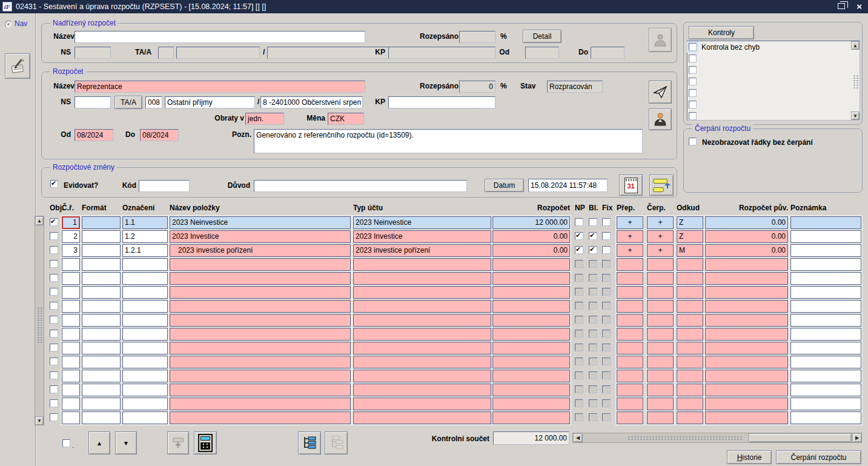 The image size is (868, 466). Describe the element at coordinates (568, 185) in the screenshot. I see `datum-input: 15.08.2024 11:57:48` at that location.